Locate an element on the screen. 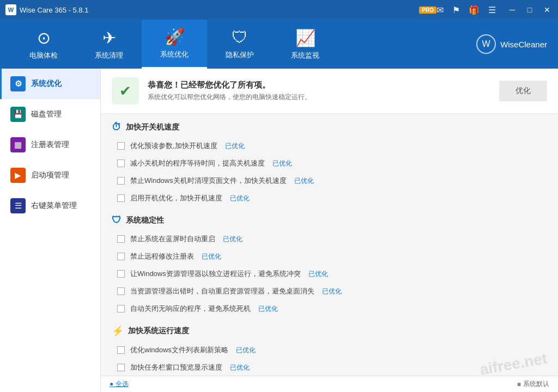  check-label-1-0: 禁止系统在蓝屏时自动重启 is located at coordinates (173, 239).